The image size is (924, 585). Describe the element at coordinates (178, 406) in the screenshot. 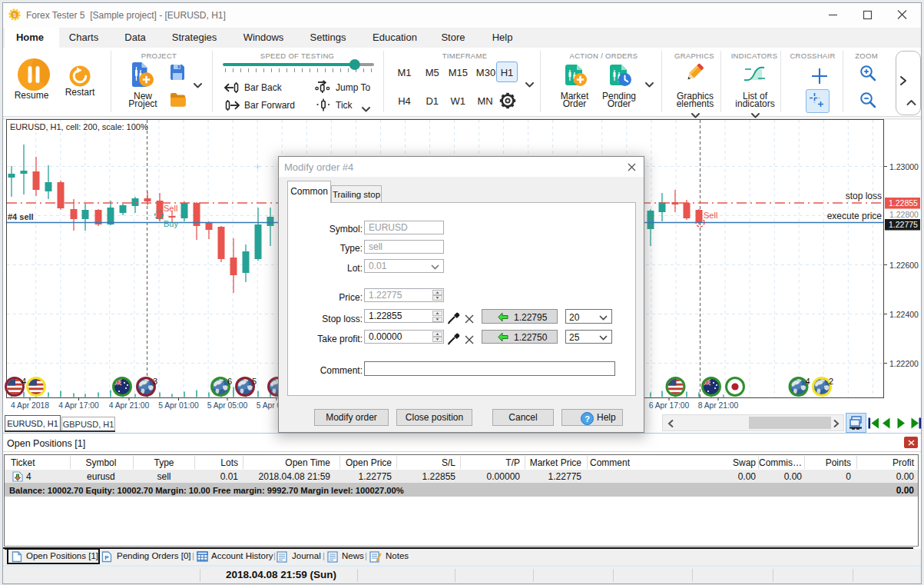

I see `svg-text: 5 Apr 01:00` at that location.